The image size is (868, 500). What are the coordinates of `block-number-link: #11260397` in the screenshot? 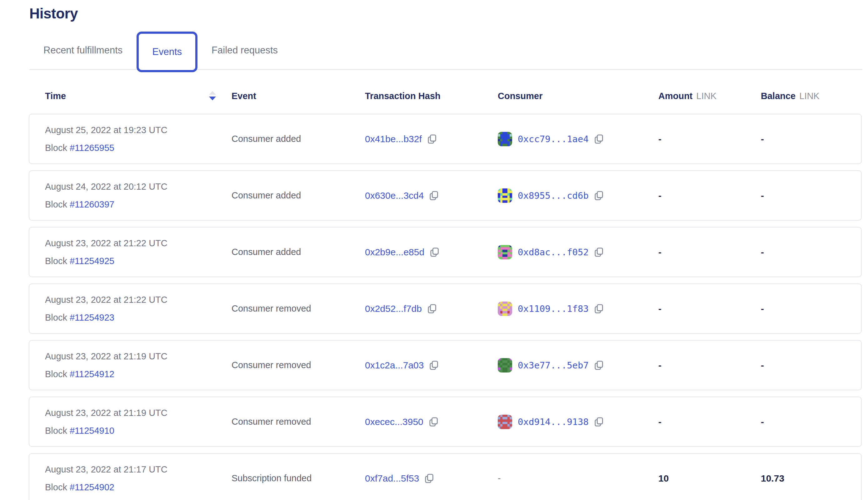 It's located at (92, 205).